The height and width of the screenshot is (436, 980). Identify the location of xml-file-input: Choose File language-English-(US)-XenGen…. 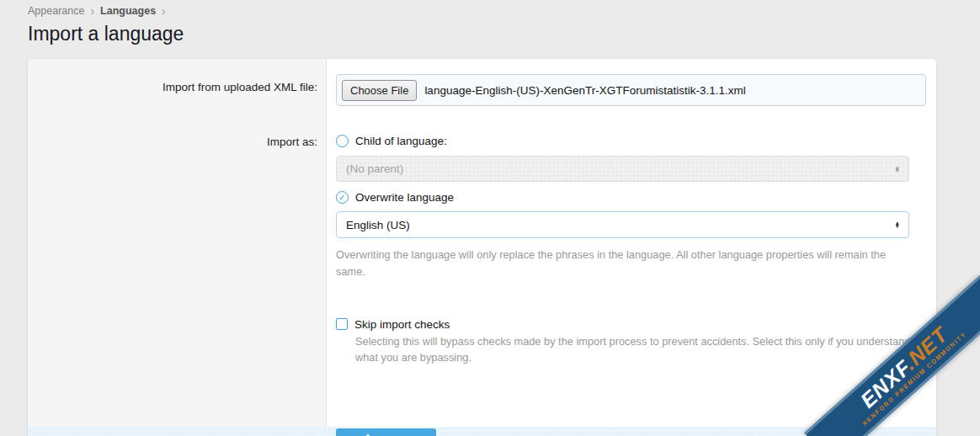
(631, 90).